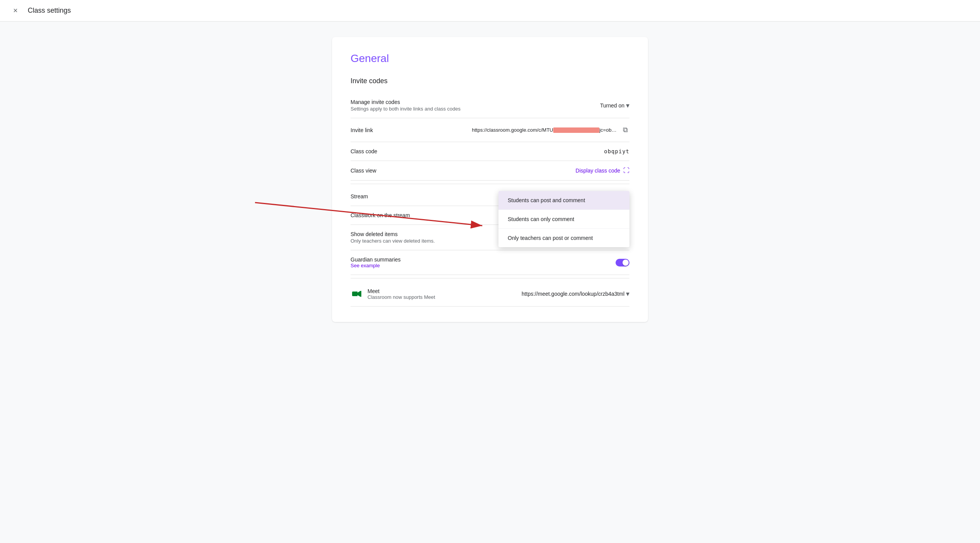 Image resolution: width=980 pixels, height=543 pixels. Describe the element at coordinates (490, 106) in the screenshot. I see `manage-invite-codes-row: Manage invite codes Settings apply to bo…` at that location.